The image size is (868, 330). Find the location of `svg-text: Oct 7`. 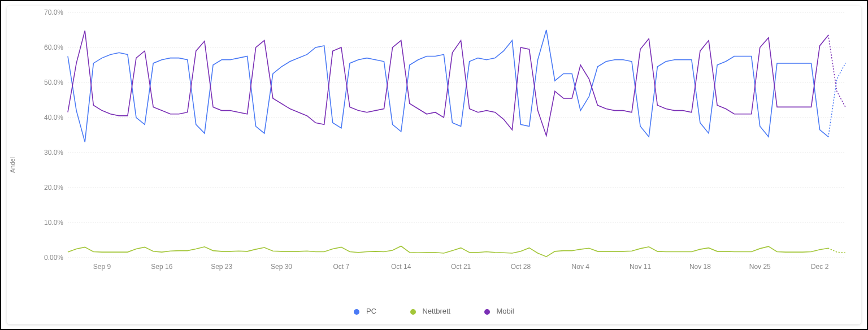

svg-text: Oct 7 is located at coordinates (341, 267).